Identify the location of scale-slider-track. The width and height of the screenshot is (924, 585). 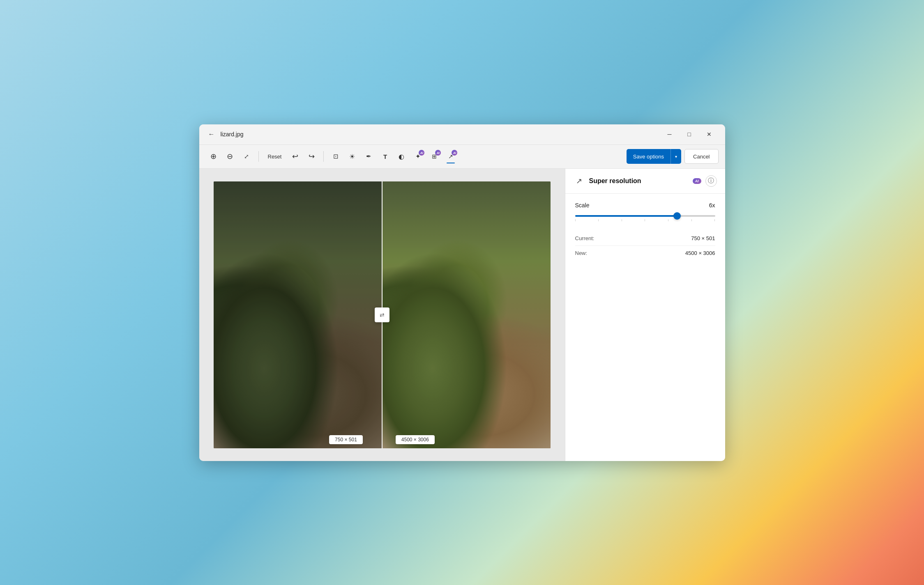
(645, 216).